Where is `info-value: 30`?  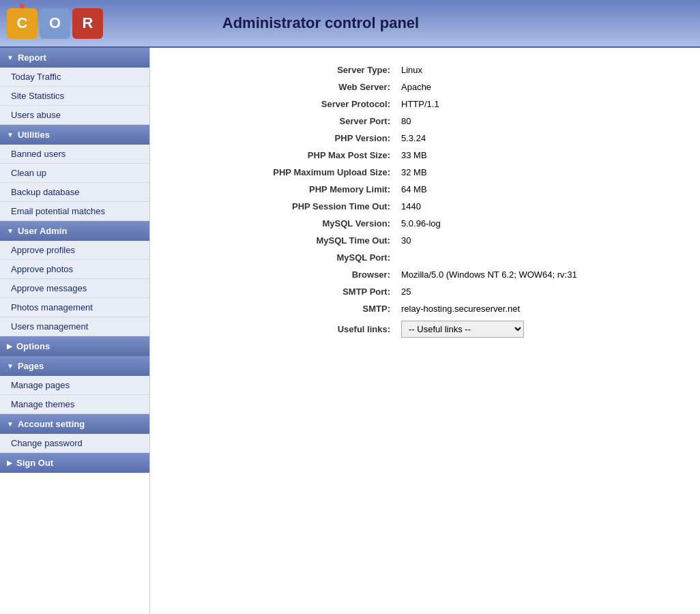 info-value: 30 is located at coordinates (489, 240).